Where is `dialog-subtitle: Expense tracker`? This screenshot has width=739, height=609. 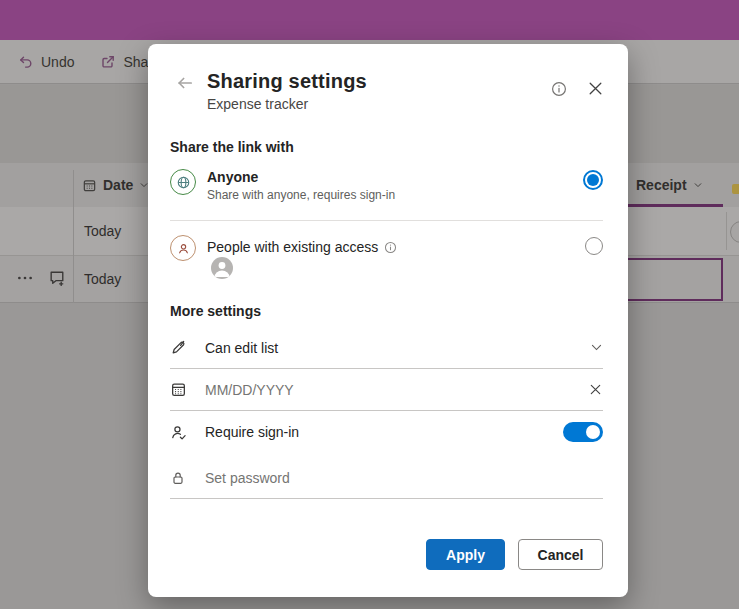
dialog-subtitle: Expense tracker is located at coordinates (379, 104).